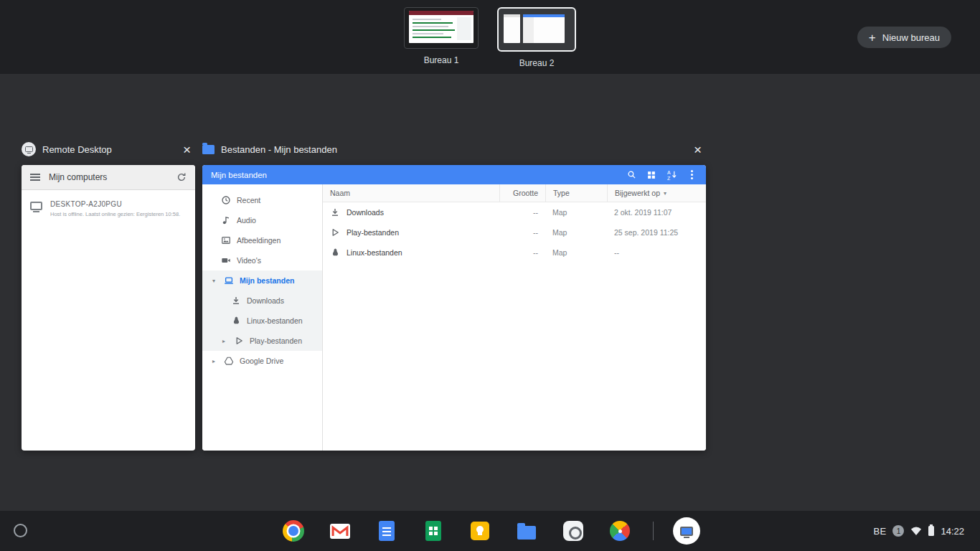  What do you see at coordinates (108, 178) in the screenshot?
I see `remote-toolbar: Mijn computers` at bounding box center [108, 178].